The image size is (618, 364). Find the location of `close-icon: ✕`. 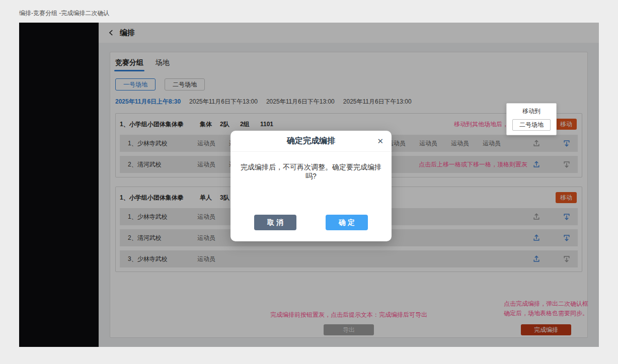

close-icon: ✕ is located at coordinates (380, 141).